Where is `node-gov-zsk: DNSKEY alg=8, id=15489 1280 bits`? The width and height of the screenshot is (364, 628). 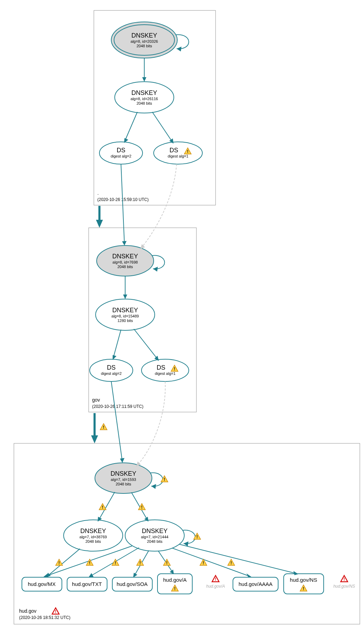
node-gov-zsk: DNSKEY alg=8, id=15489 1280 bits is located at coordinates (125, 315).